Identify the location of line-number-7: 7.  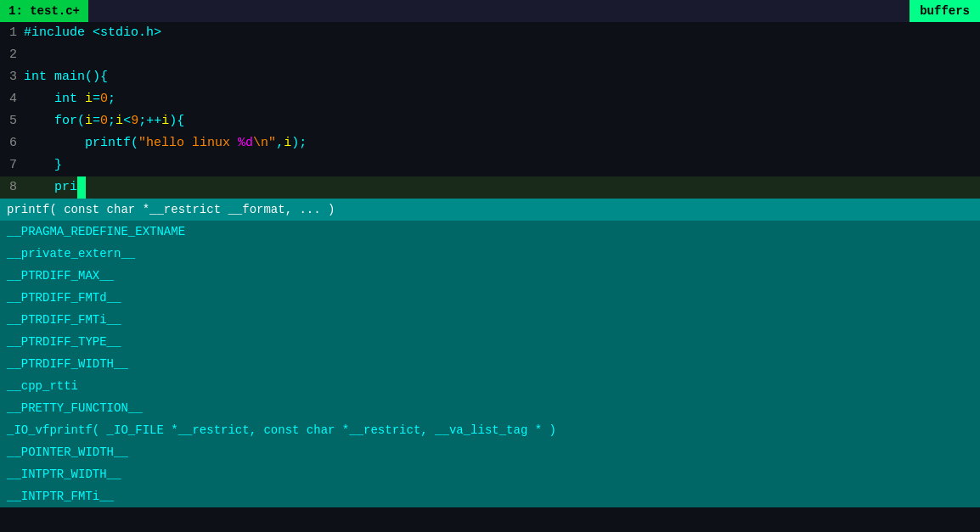
(12, 165).